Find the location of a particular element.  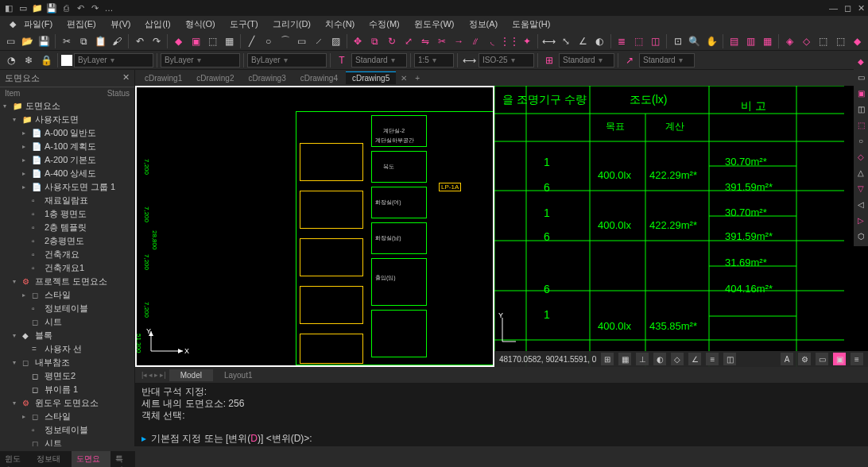

text-icon: T is located at coordinates (342, 60).